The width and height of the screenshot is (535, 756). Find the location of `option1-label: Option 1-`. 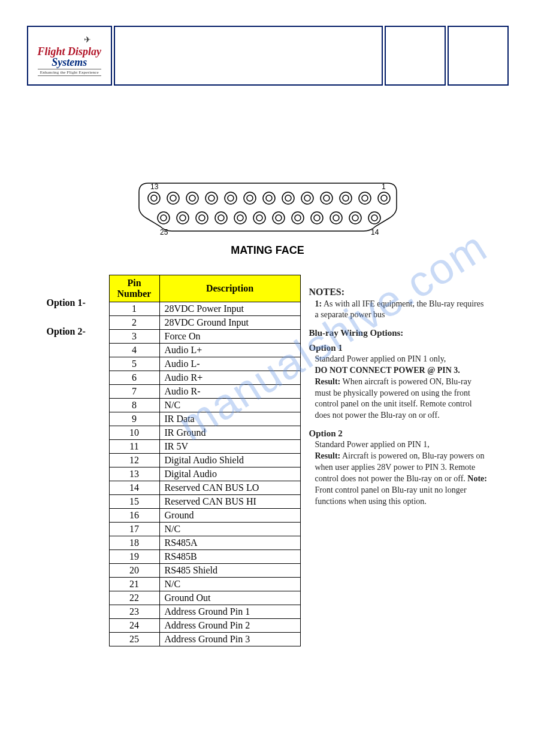

option1-label: Option 1- is located at coordinates (74, 303).